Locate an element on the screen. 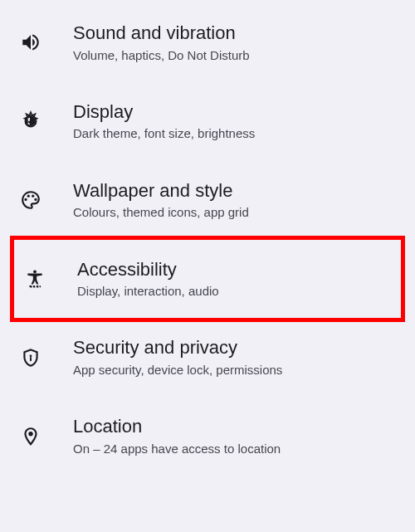 This screenshot has height=532, width=415. settings-item-wallpaper: Wallpaper and style Colours, themed icon… is located at coordinates (208, 201).